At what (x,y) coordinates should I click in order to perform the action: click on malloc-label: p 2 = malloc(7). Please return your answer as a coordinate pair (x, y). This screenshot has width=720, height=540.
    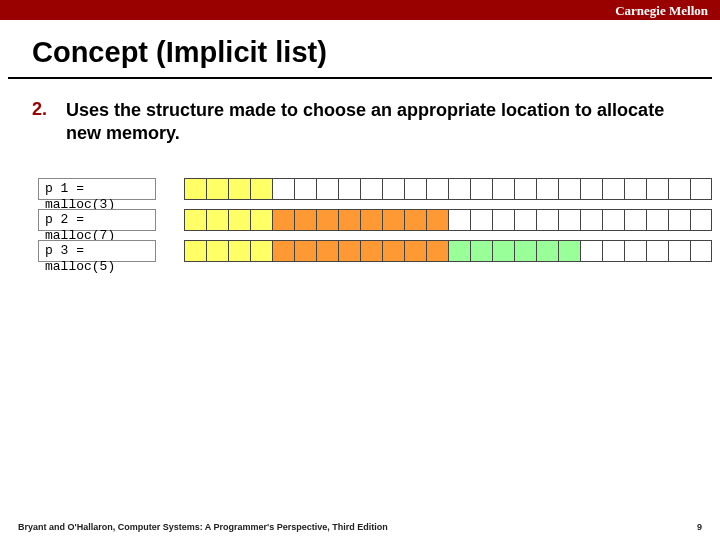
    Looking at the image, I should click on (97, 220).